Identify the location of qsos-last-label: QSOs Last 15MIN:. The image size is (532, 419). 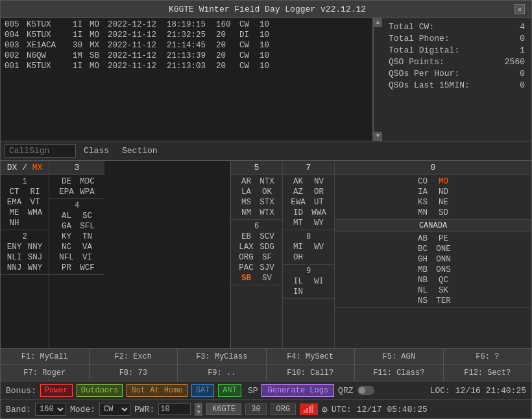
(429, 86).